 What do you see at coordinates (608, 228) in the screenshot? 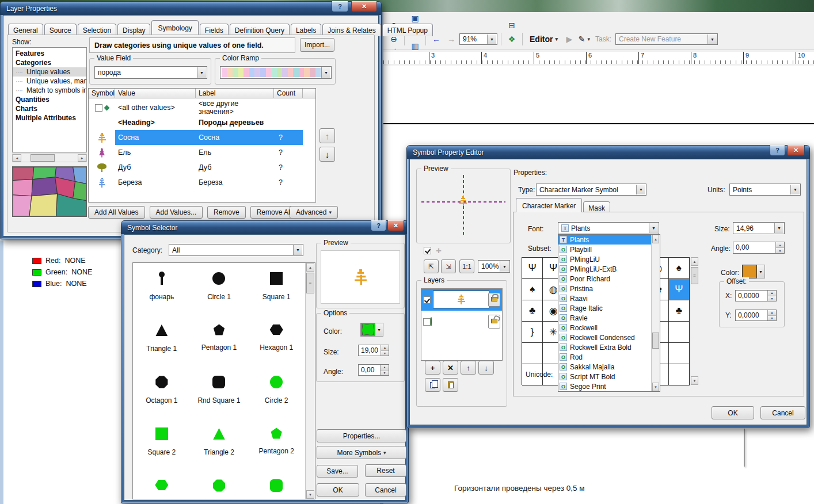
I see `font-combo: Plants` at bounding box center [608, 228].